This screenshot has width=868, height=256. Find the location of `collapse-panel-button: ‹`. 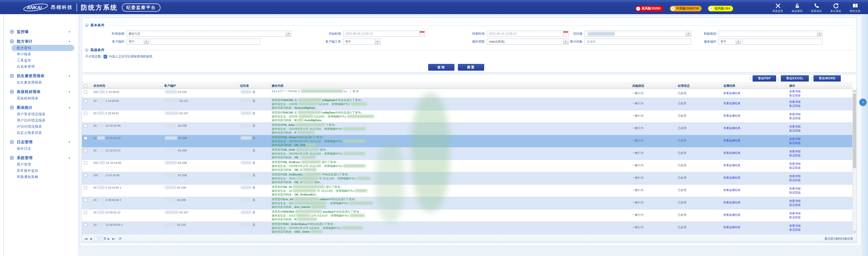

collapse-panel-button: ‹ is located at coordinates (863, 102).